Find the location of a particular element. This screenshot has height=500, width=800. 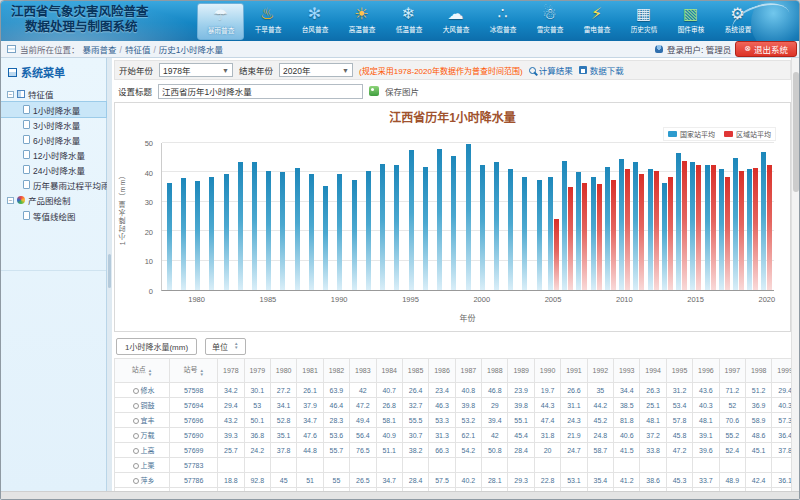

table-row-57696: 宜丰5769643.250.152.834.728.349.458.155.55… is located at coordinates (454, 420).